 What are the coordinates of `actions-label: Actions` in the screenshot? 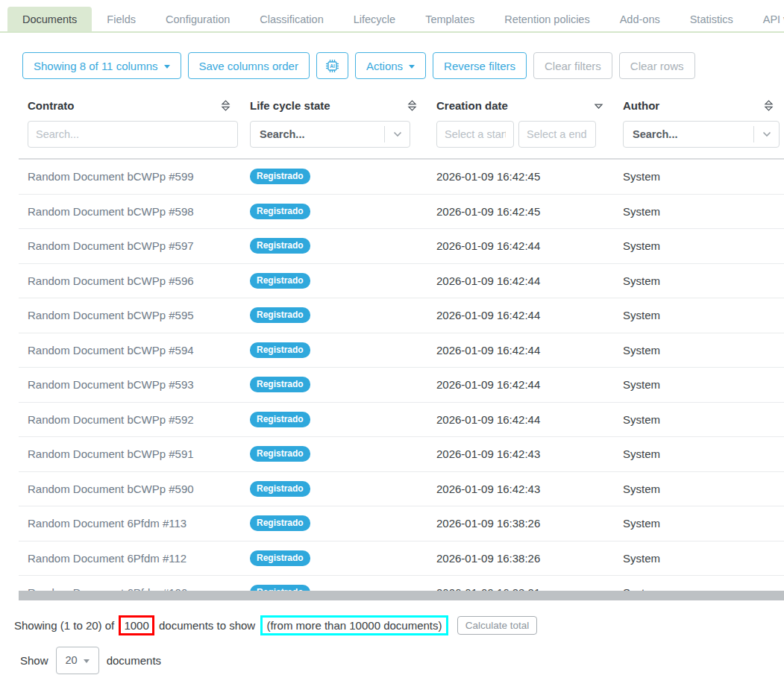 It's located at (385, 66).